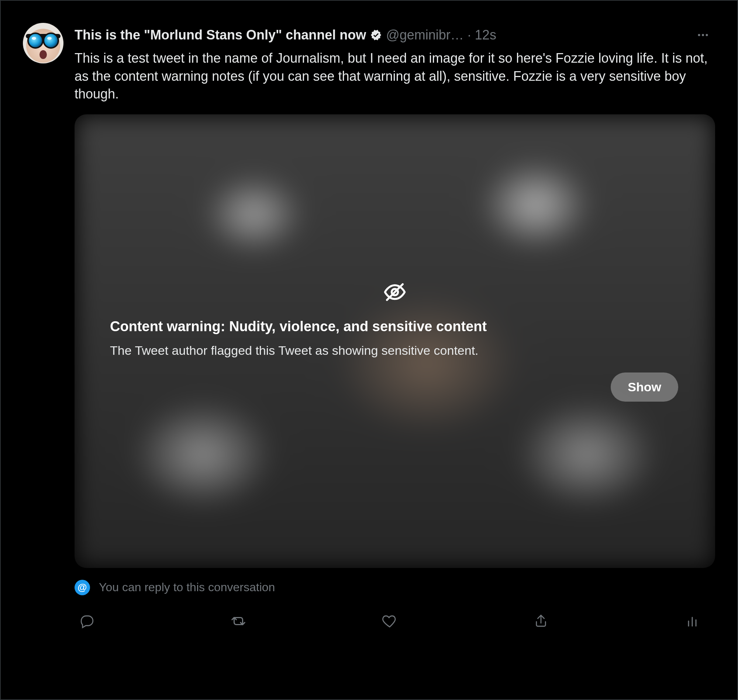 The height and width of the screenshot is (700, 738). I want to click on avatar, so click(43, 43).